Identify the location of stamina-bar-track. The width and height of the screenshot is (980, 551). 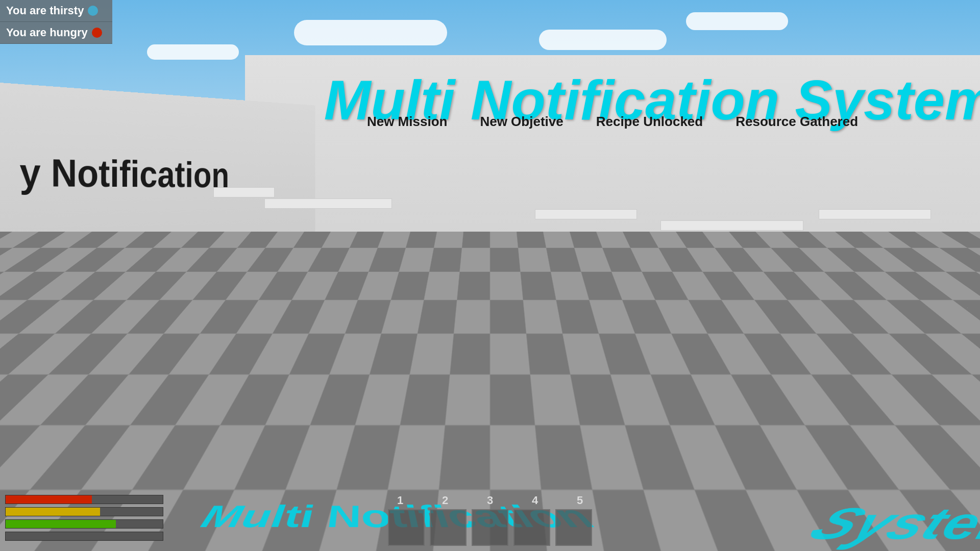
(84, 512).